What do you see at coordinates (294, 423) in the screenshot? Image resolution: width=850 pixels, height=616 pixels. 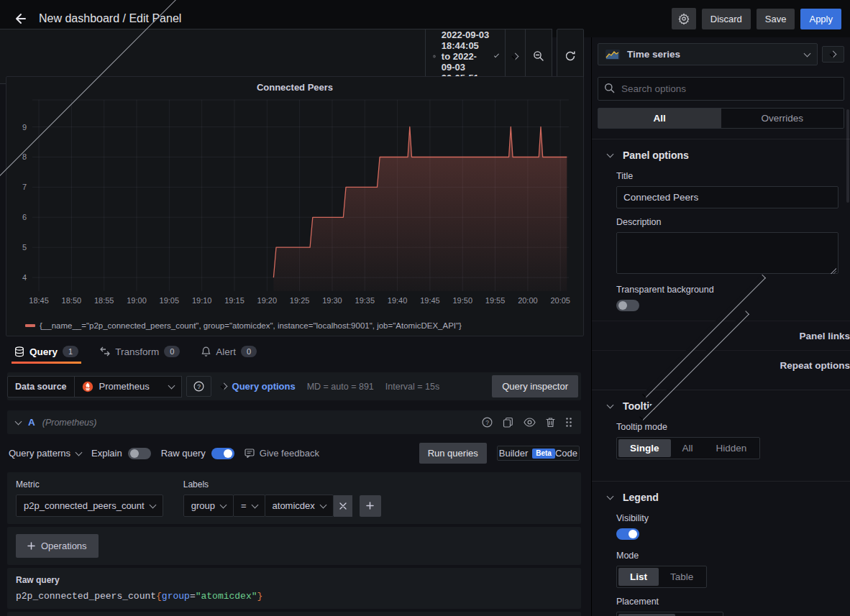 I see `query-row-header: A (Prometheus) ?` at bounding box center [294, 423].